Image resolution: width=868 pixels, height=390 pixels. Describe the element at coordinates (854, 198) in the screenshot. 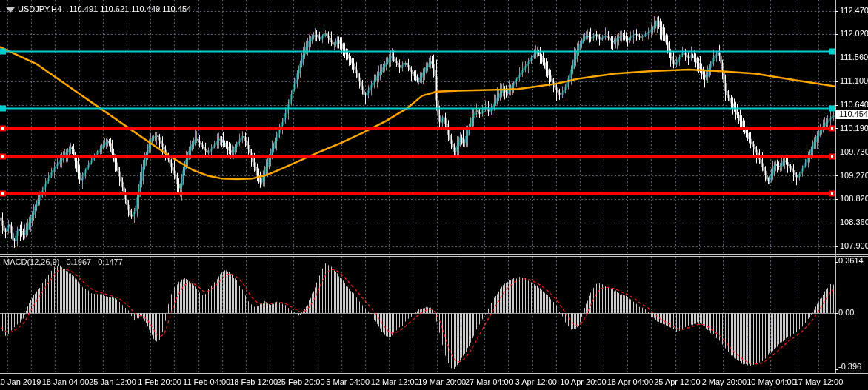

I see `price-axis-label: 108.820` at that location.